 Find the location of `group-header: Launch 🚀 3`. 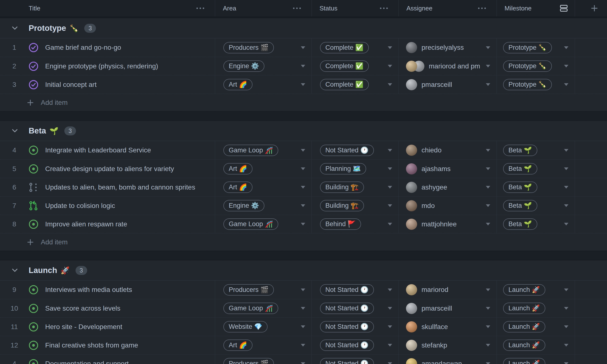

group-header: Launch 🚀 3 is located at coordinates (304, 271).